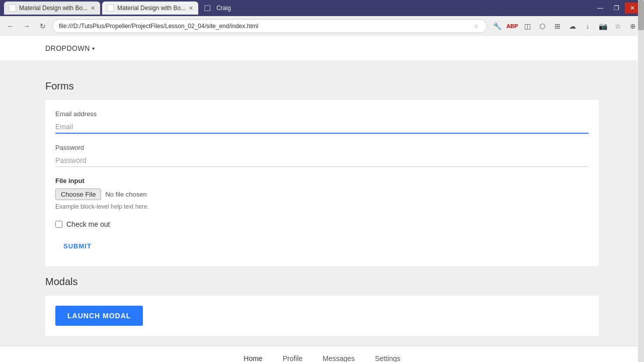 The width and height of the screenshot is (644, 362). What do you see at coordinates (573, 26) in the screenshot?
I see `toolbar-icon-6: ☁` at bounding box center [573, 26].